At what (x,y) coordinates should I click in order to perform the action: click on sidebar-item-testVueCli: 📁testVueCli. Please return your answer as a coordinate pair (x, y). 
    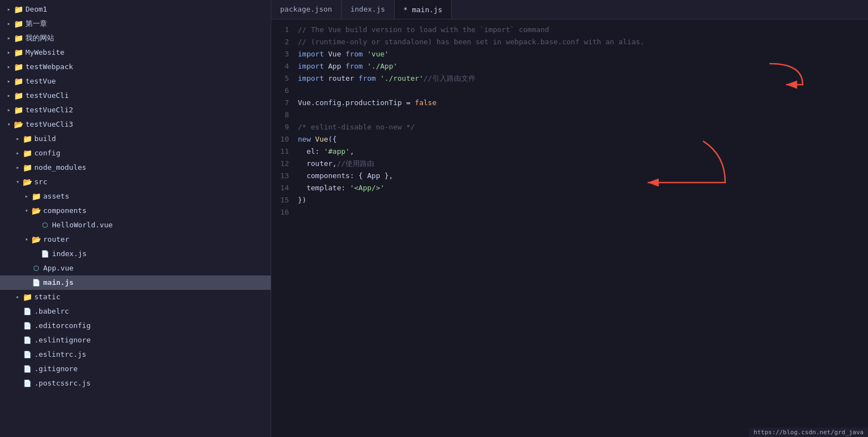
    Looking at the image, I should click on (135, 96).